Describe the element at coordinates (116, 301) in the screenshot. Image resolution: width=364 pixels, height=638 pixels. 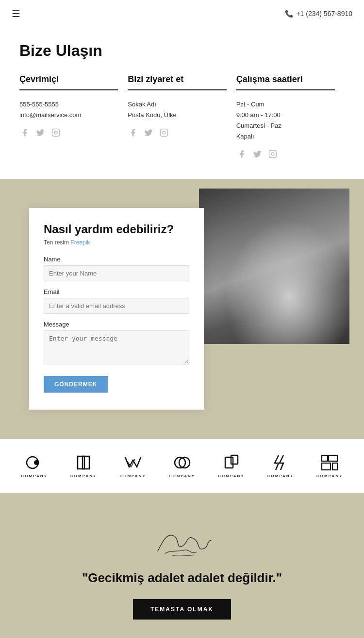
I see `email-group: Email` at that location.